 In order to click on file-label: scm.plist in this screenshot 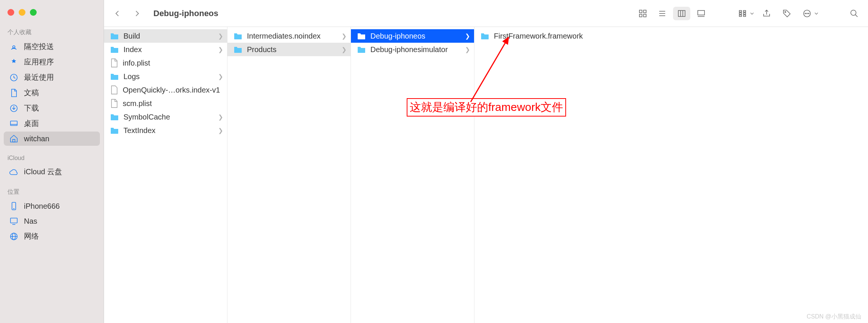, I will do `click(173, 103)`.